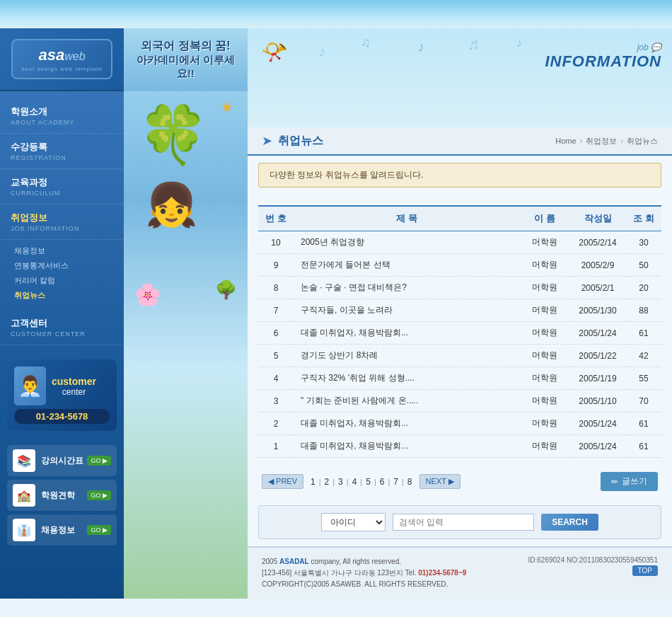 The height and width of the screenshot is (617, 672). I want to click on table-row: 2 대졸 미취업자, 채용박람회... 머학원 2005/1/24 61, so click(460, 424).